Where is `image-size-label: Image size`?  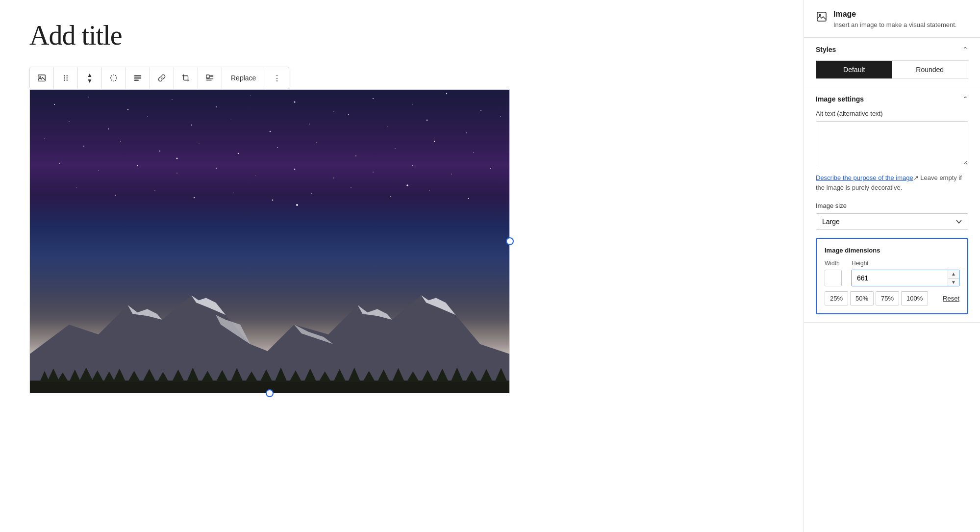
image-size-label: Image size is located at coordinates (892, 206).